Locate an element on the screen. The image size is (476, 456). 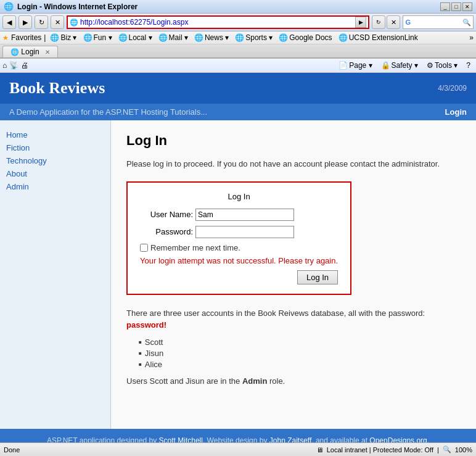
safety-icon: 🔒 is located at coordinates (386, 65).